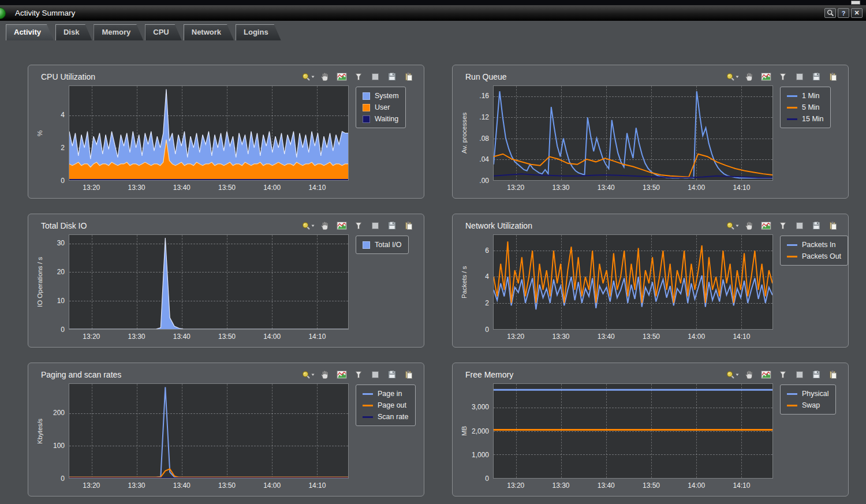 This screenshot has height=504, width=866. Describe the element at coordinates (857, 13) in the screenshot. I see `close-button: ✕` at that location.